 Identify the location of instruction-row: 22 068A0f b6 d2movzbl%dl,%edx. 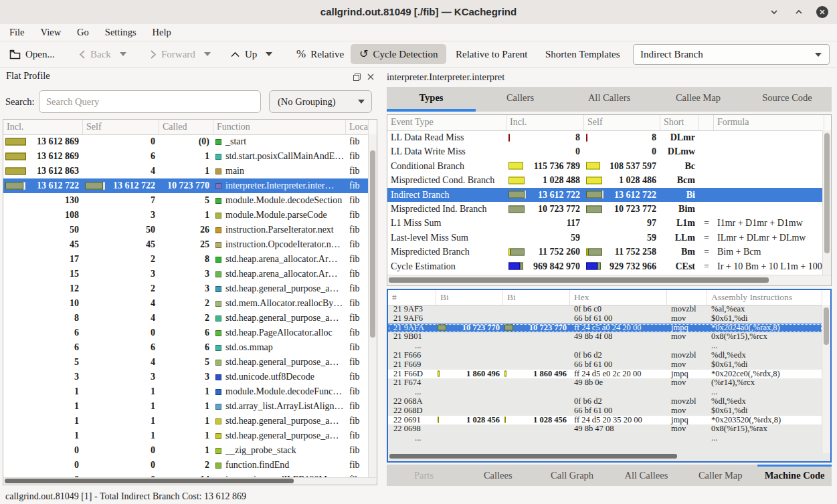
(605, 402).